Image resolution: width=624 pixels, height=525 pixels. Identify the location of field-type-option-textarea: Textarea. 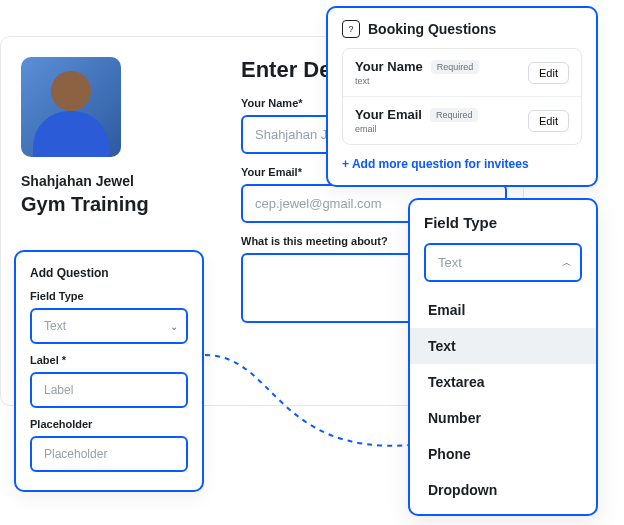
(503, 382).